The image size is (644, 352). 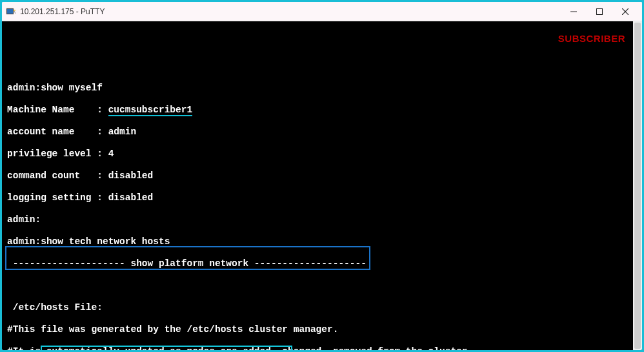 I want to click on maximize-button, so click(x=599, y=12).